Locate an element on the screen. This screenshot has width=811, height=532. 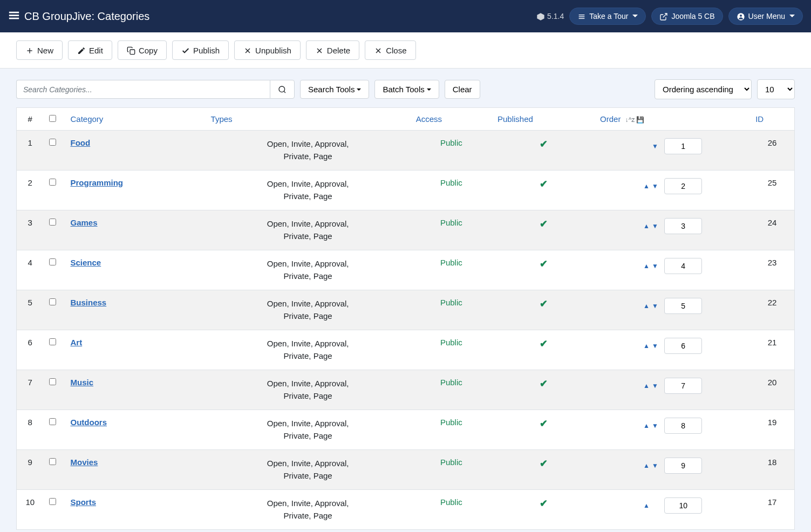
close-button: Close is located at coordinates (390, 50).